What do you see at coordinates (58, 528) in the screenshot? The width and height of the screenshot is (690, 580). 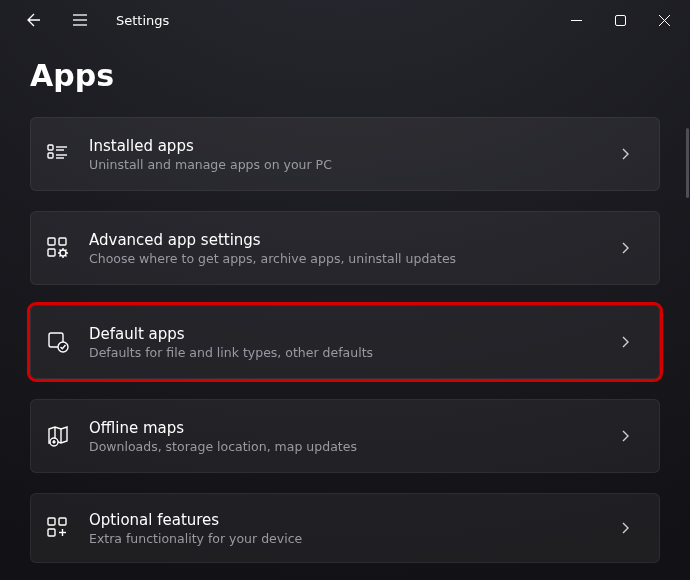 I see `optional-features-icon` at bounding box center [58, 528].